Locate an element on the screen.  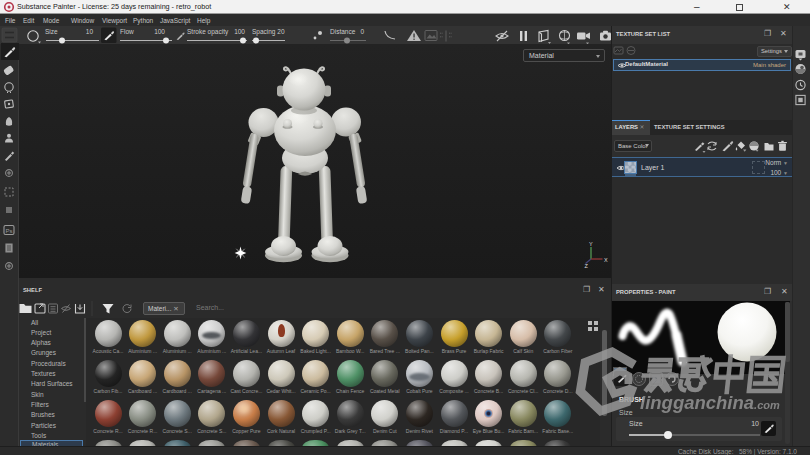
svg-text: 10 is located at coordinates (90, 32).